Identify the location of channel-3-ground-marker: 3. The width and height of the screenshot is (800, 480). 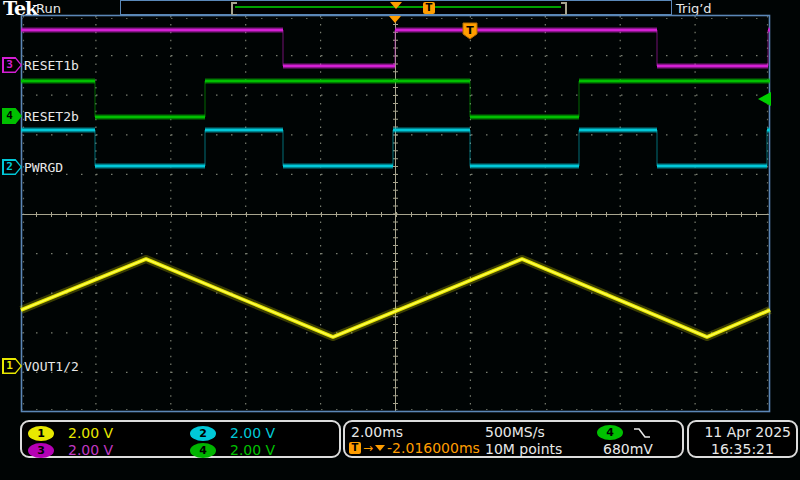
(12, 65).